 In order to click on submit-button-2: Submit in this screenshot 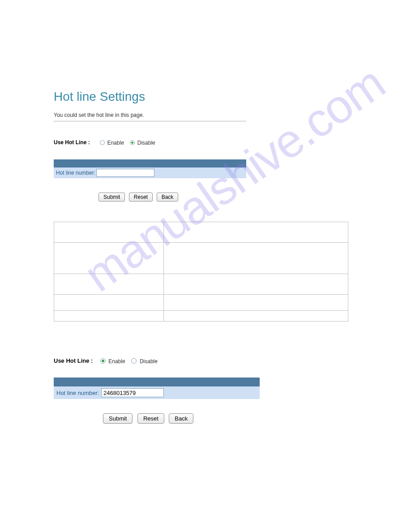, I will do `click(118, 418)`.